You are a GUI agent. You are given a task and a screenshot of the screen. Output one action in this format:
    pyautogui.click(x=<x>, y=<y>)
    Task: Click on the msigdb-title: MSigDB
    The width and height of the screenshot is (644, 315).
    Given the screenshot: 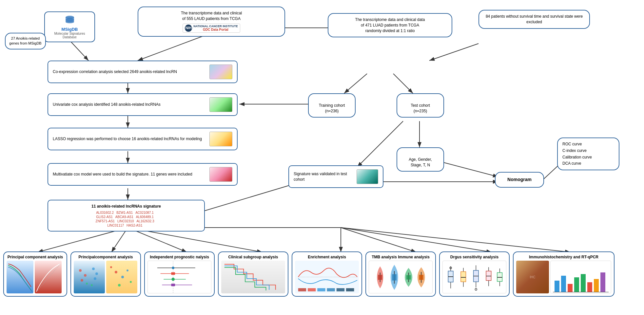 What is the action you would take?
    pyautogui.click(x=69, y=29)
    